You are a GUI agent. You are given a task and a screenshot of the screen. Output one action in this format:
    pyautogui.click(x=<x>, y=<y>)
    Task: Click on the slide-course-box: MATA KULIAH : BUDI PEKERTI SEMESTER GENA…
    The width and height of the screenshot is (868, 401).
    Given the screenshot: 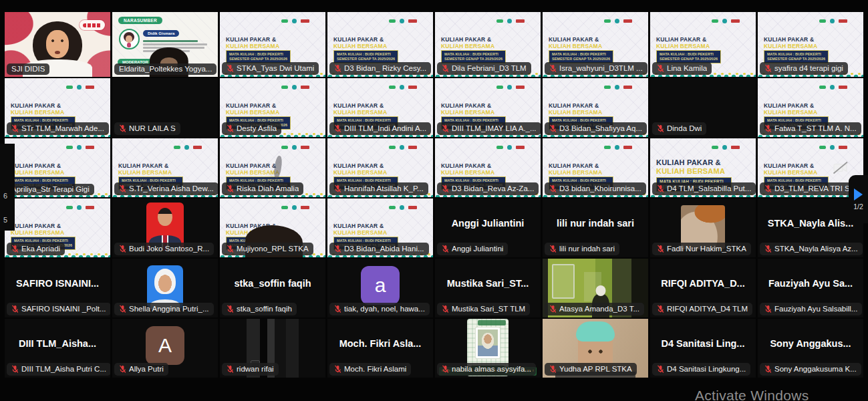 What is the action you would take?
    pyautogui.click(x=797, y=57)
    